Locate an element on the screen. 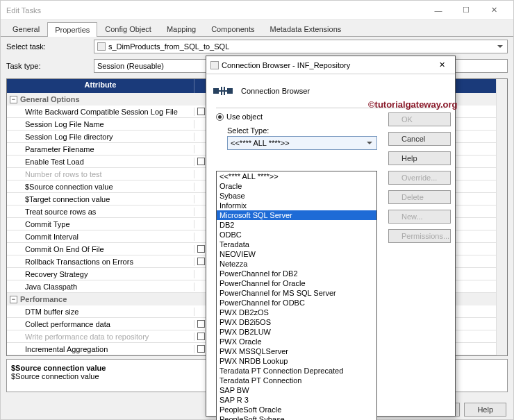 This screenshot has height=420, width=514. attr-label: Collect performance data is located at coordinates (101, 324).